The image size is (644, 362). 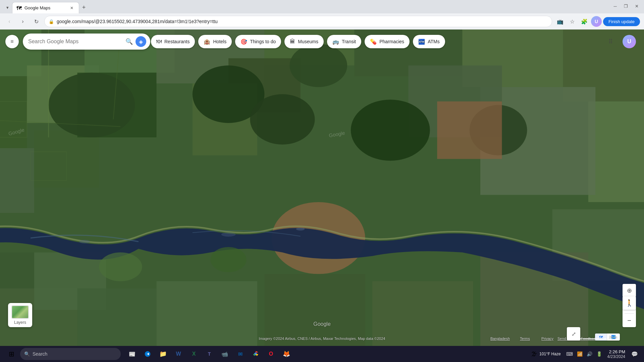 I want to click on maps-directions-icon: ◈, so click(x=141, y=42).